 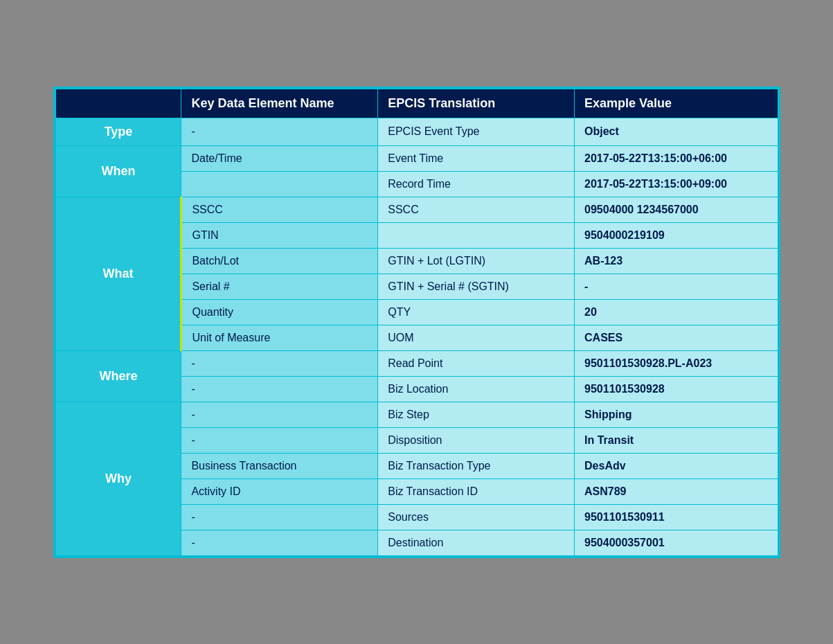 I want to click on epcis-cell: Biz Transaction ID, so click(x=476, y=492).